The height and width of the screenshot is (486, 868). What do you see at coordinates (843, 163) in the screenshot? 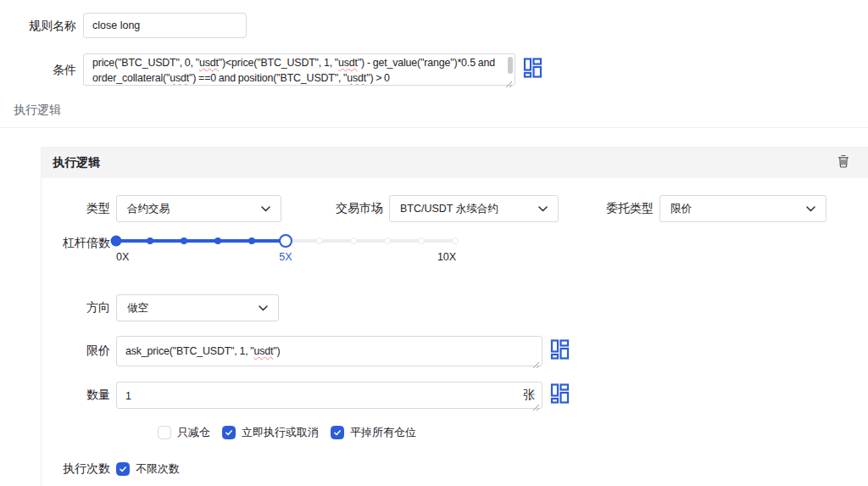
I see `trash-icon` at bounding box center [843, 163].